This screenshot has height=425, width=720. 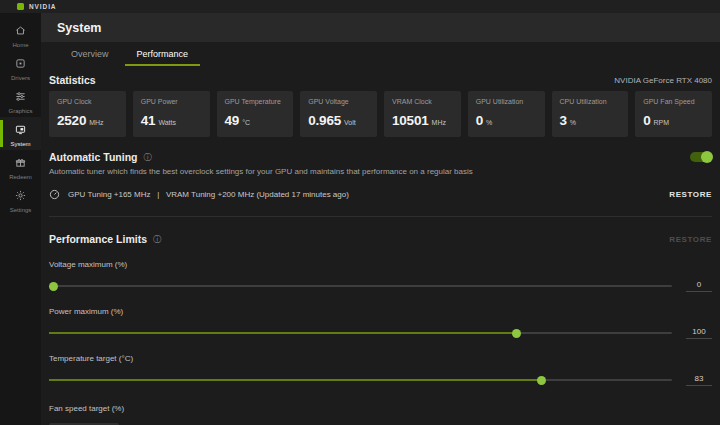 I want to click on restore-limits-button: RESTORE, so click(x=690, y=240).